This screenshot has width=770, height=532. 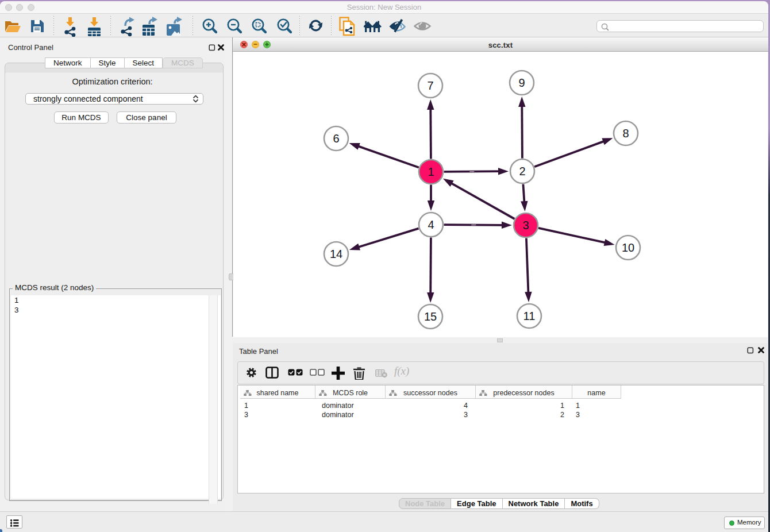 What do you see at coordinates (522, 171) in the screenshot?
I see `svg-text: 2` at bounding box center [522, 171].